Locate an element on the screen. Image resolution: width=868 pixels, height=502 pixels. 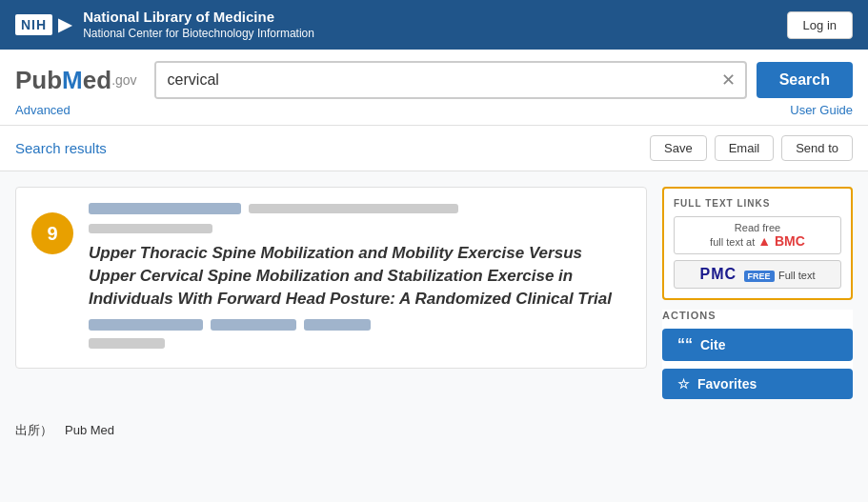
logo-ed: ed is located at coordinates (97, 80).